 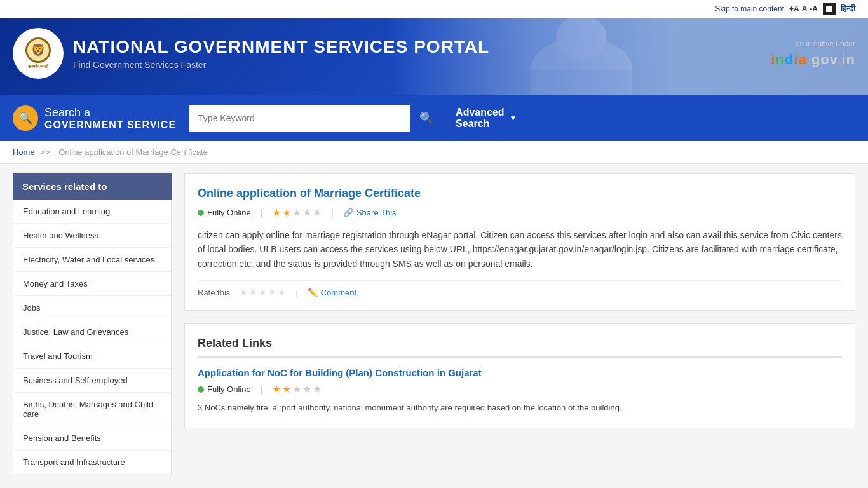 I want to click on related-links-title: Related Links, so click(x=520, y=347).